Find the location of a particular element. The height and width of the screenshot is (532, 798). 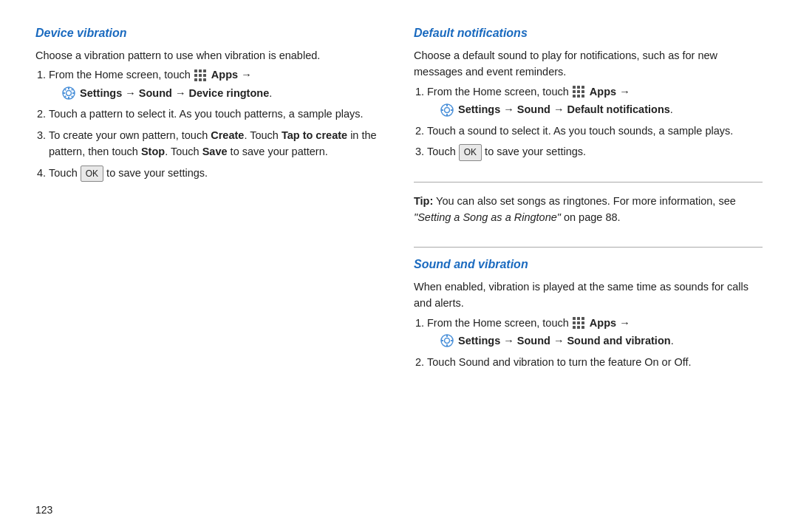

apps-icon is located at coordinates (200, 75).